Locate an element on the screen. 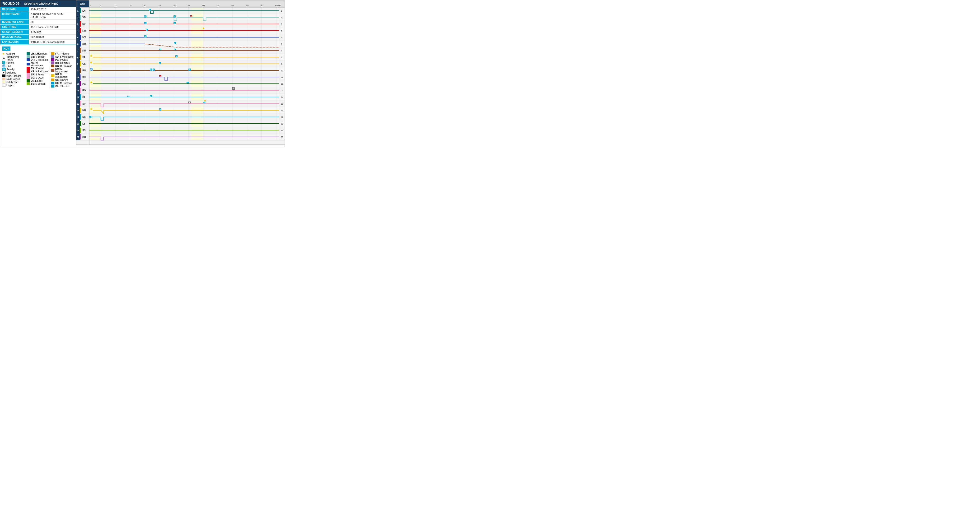 The width and height of the screenshot is (980, 510). svg-text: 11 is located at coordinates (282, 77).